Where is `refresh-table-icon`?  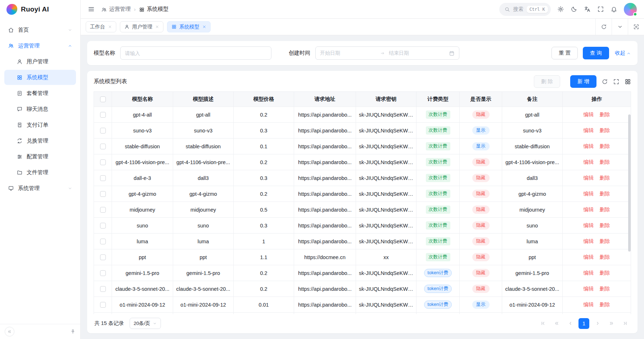 refresh-table-icon is located at coordinates (605, 82).